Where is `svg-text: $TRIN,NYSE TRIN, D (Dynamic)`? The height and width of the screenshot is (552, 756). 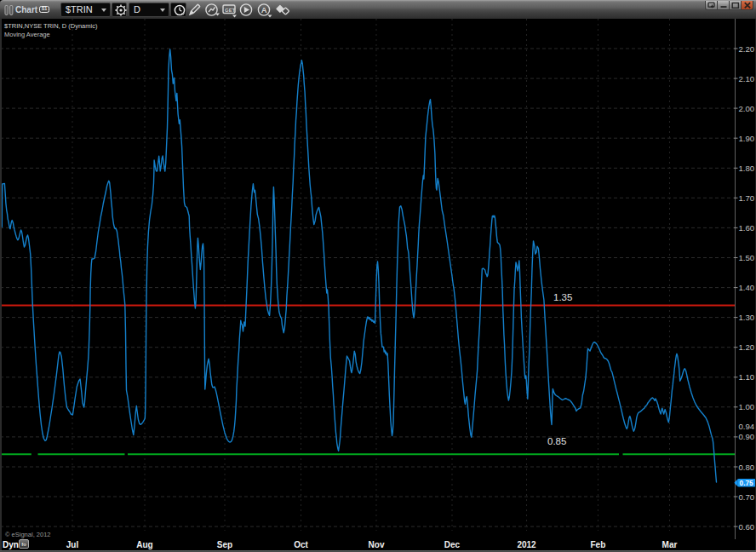
svg-text: $TRIN,NYSE TRIN, D (Dynamic) is located at coordinates (51, 26).